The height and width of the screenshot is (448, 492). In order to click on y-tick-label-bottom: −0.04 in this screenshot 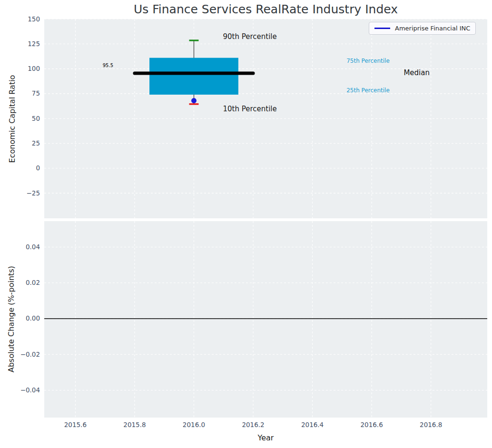, I will do `click(30, 390)`.